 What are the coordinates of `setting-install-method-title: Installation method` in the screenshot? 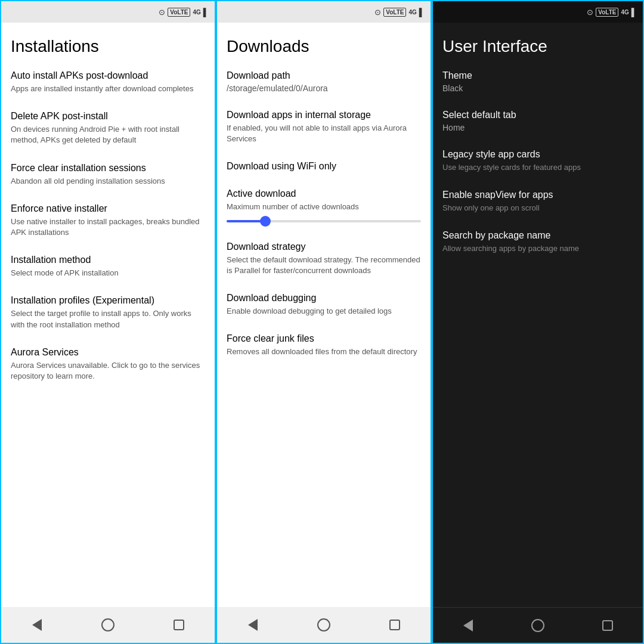 It's located at (108, 260).